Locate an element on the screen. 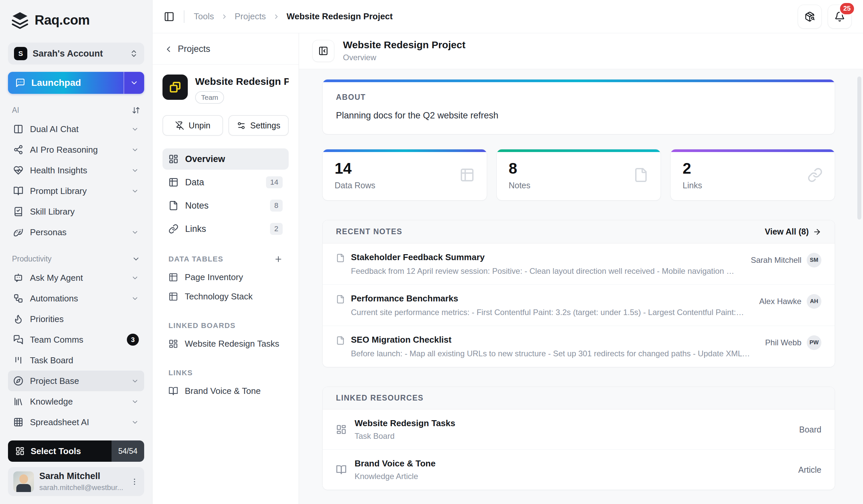 The image size is (863, 504). launchpad-dropdown-button is located at coordinates (134, 83).